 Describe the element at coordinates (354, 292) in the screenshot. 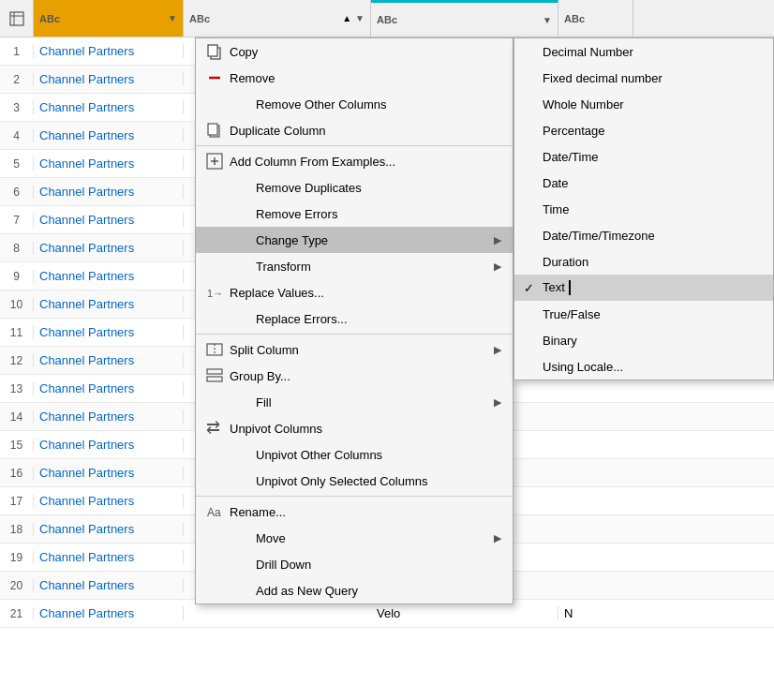

I see `menu-item-replace-values: 1→2Replace Values...` at that location.